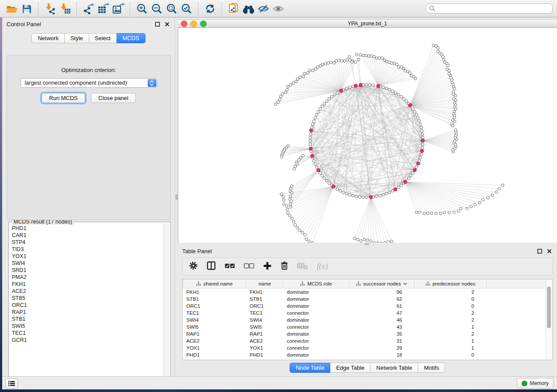 Image resolution: width=557 pixels, height=392 pixels. What do you see at coordinates (27, 9) in the screenshot?
I see `save-session-button` at bounding box center [27, 9].